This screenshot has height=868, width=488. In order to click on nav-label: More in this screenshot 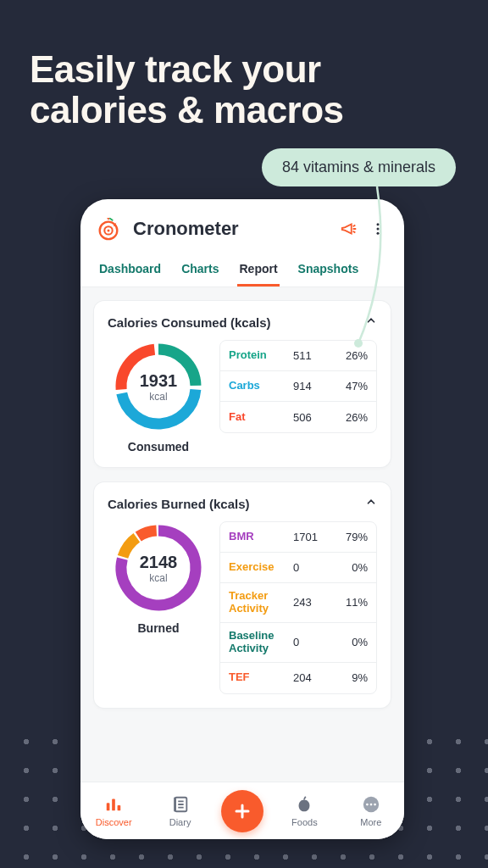, I will do `click(371, 822)`.